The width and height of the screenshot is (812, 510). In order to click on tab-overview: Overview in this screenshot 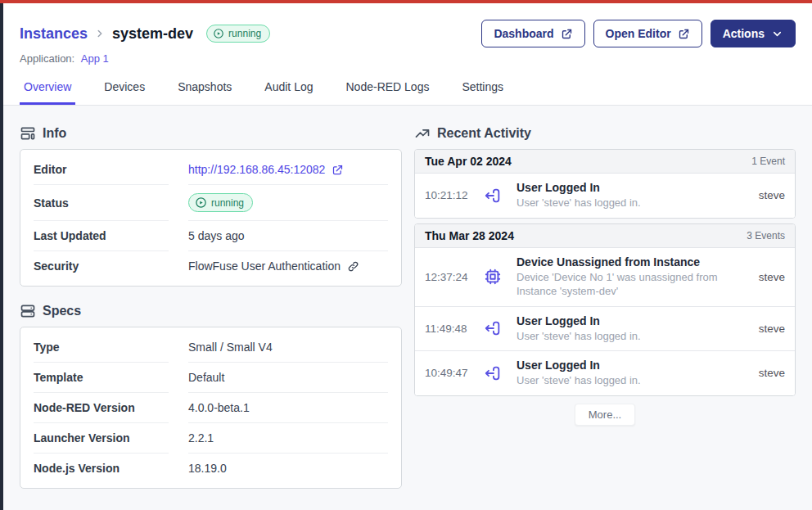, I will do `click(47, 90)`.